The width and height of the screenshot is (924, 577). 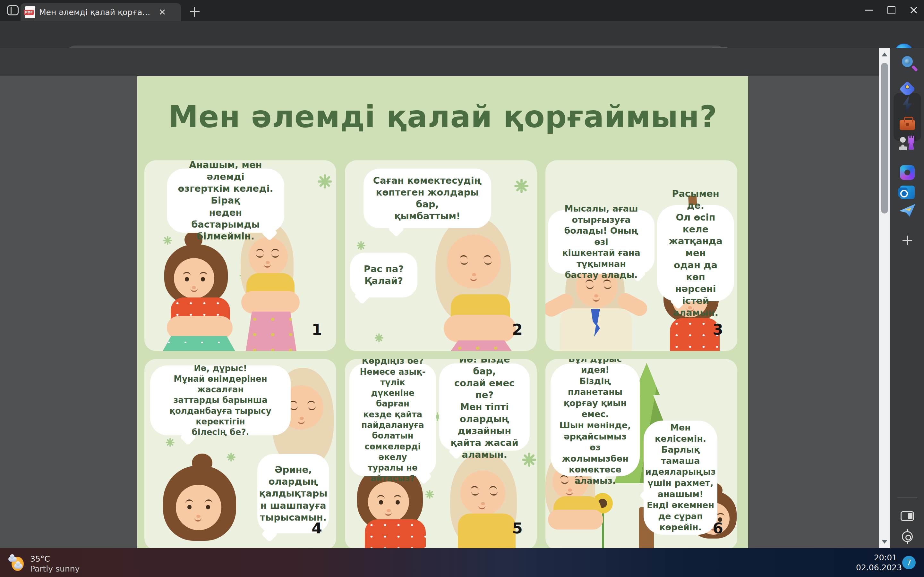 I want to click on weather-temp: 35°C, so click(x=55, y=559).